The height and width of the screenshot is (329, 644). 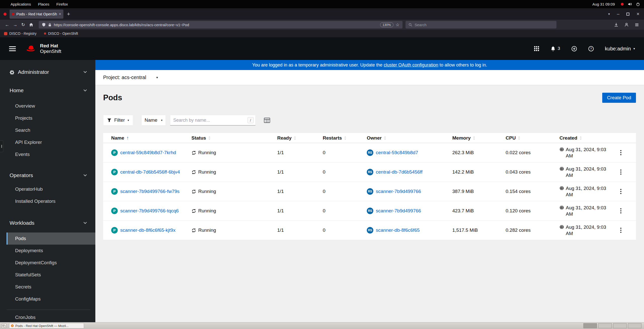 What do you see at coordinates (48, 106) in the screenshot?
I see `sidebar-item-overview: Overview` at bounding box center [48, 106].